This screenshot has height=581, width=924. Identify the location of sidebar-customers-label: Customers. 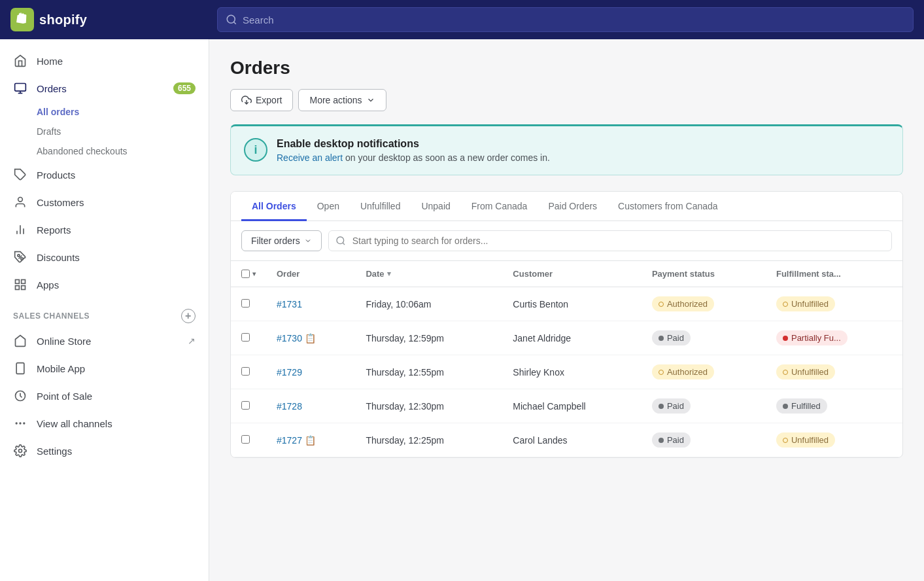
(60, 203).